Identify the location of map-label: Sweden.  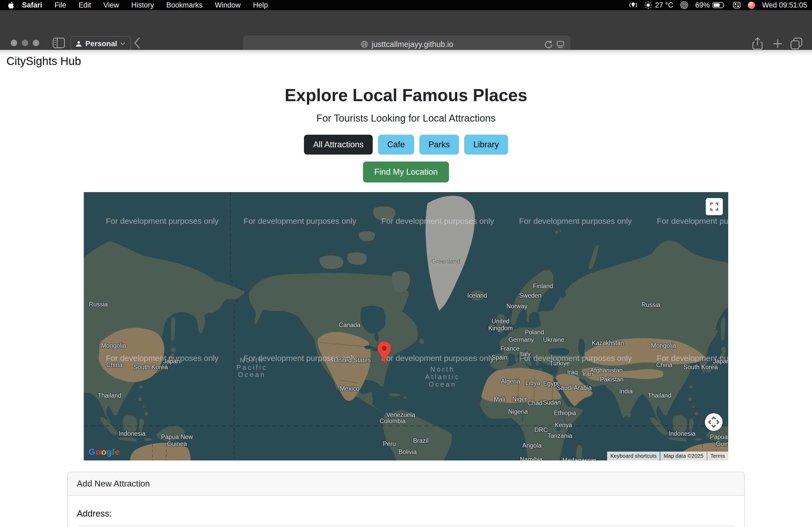
(530, 296).